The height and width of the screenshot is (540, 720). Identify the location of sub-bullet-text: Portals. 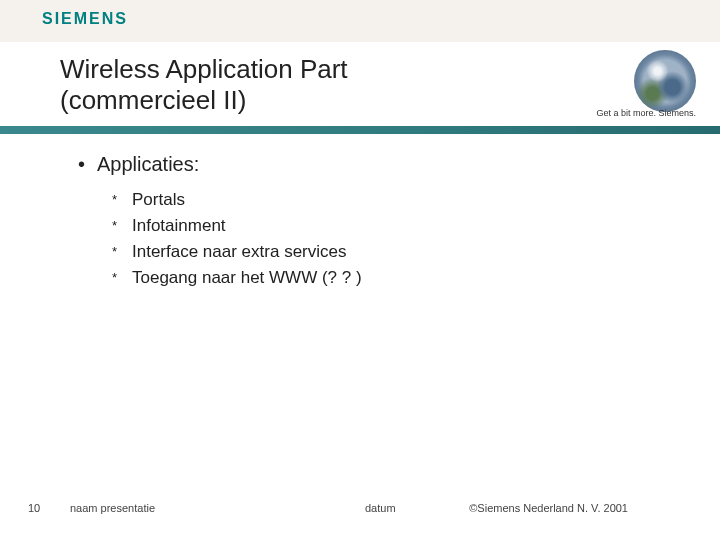
(158, 200).